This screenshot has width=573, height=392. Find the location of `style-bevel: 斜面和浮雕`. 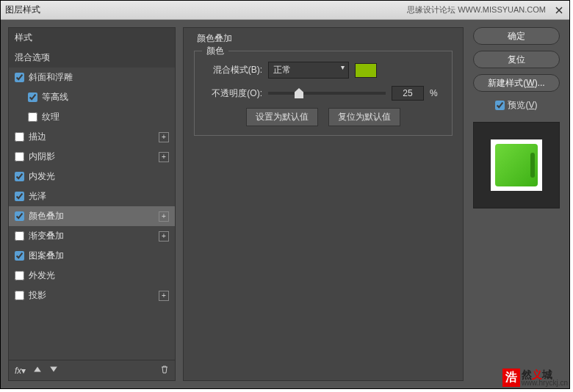

style-bevel: 斜面和浮雕 is located at coordinates (92, 78).